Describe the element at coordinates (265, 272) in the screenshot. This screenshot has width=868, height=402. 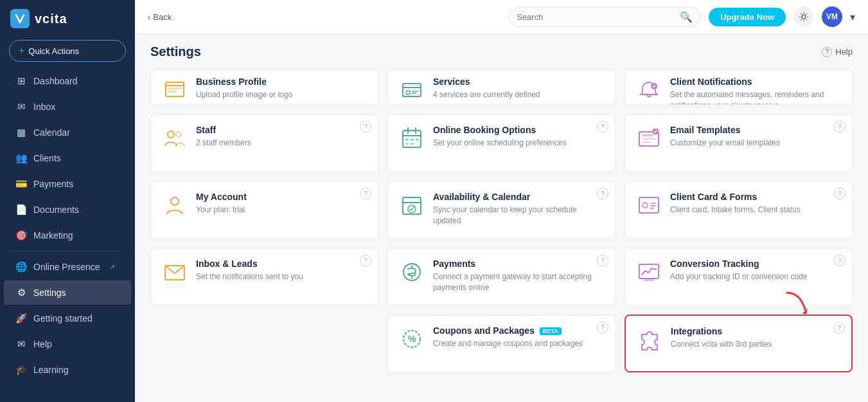
I see `card-content: Inbox & Leads Set the notifications sent…` at that location.